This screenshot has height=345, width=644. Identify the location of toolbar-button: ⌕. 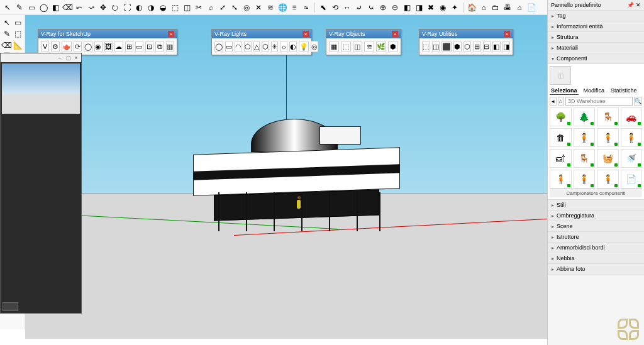
(211, 8).